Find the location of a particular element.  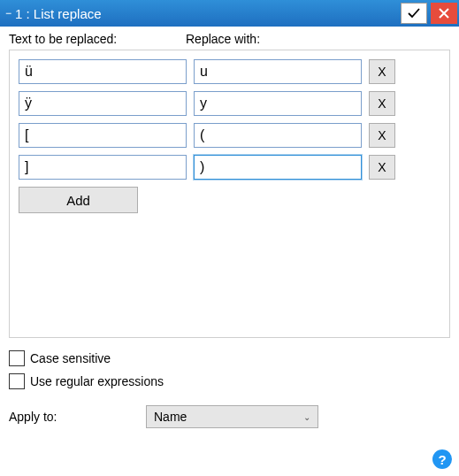

help-button: ? is located at coordinates (442, 459).